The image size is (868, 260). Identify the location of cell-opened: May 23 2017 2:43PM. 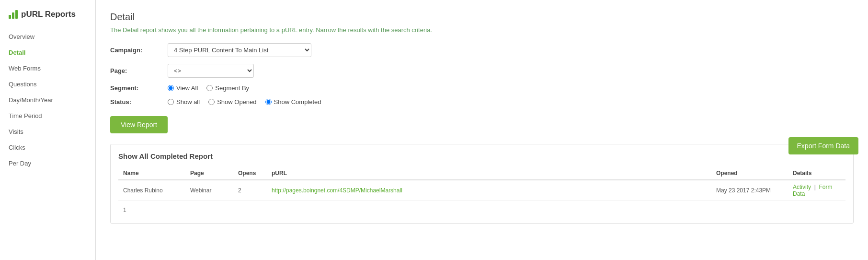
(750, 190).